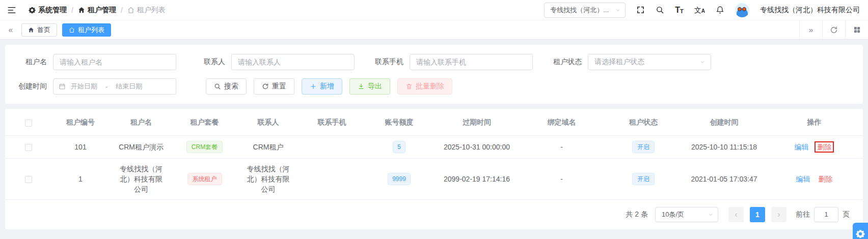  Describe the element at coordinates (29, 123) in the screenshot. I see `select-all-checkbox` at that location.